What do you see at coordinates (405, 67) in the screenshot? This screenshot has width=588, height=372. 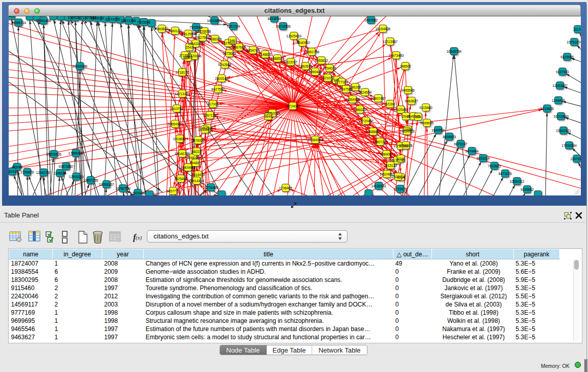 I see `svg-text: 748500` at bounding box center [405, 67].